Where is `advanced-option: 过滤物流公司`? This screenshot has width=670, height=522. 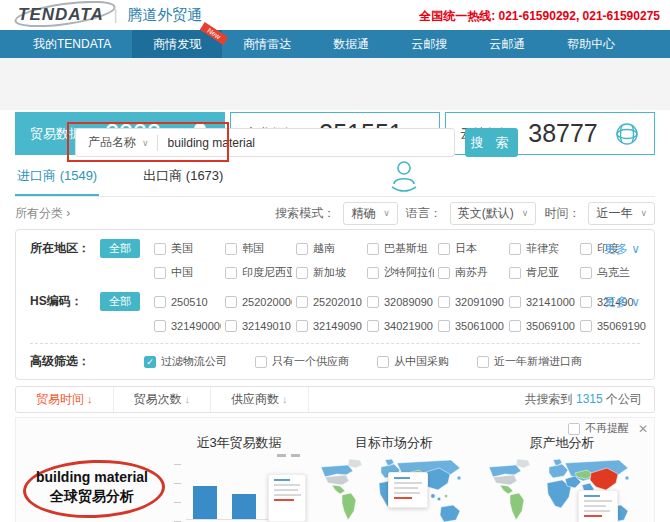 advanced-option: 过滤物流公司 is located at coordinates (186, 362).